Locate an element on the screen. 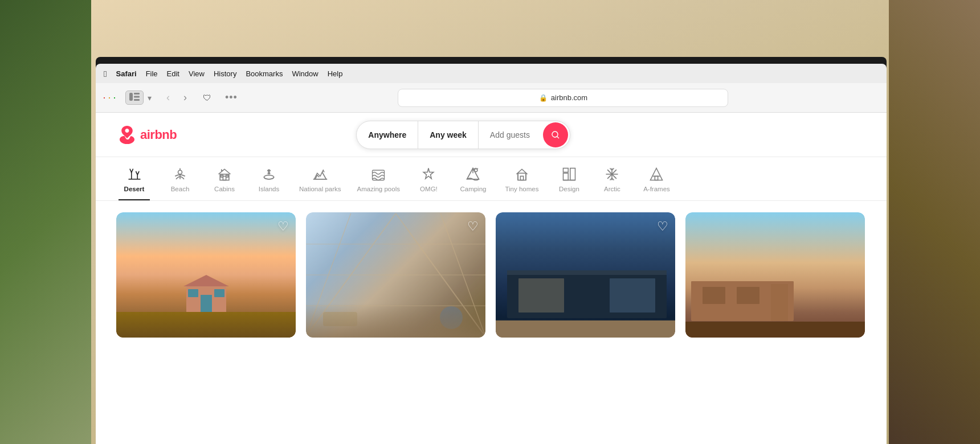  beach-icon is located at coordinates (180, 174).